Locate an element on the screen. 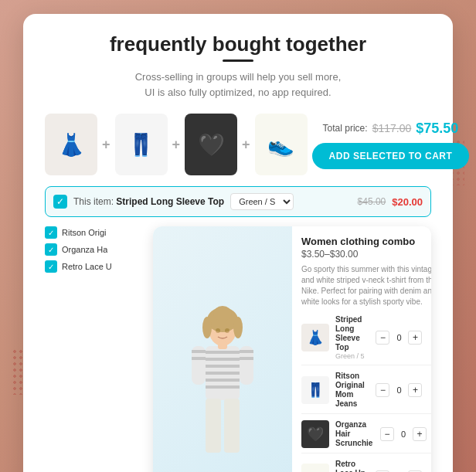 The image size is (476, 472). item-label: This item: Striped Long Sleeve Top is located at coordinates (148, 202).